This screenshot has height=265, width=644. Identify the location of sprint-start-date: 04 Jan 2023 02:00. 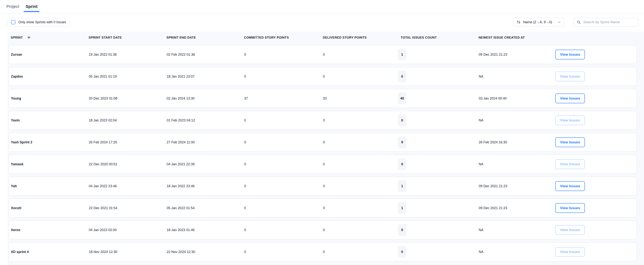
(128, 230).